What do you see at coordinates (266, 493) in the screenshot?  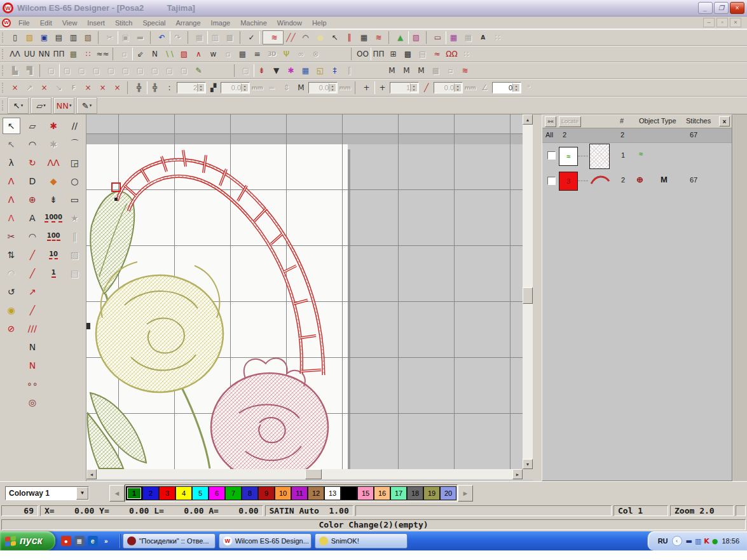 I see `color-swatch-9: 9` at bounding box center [266, 493].